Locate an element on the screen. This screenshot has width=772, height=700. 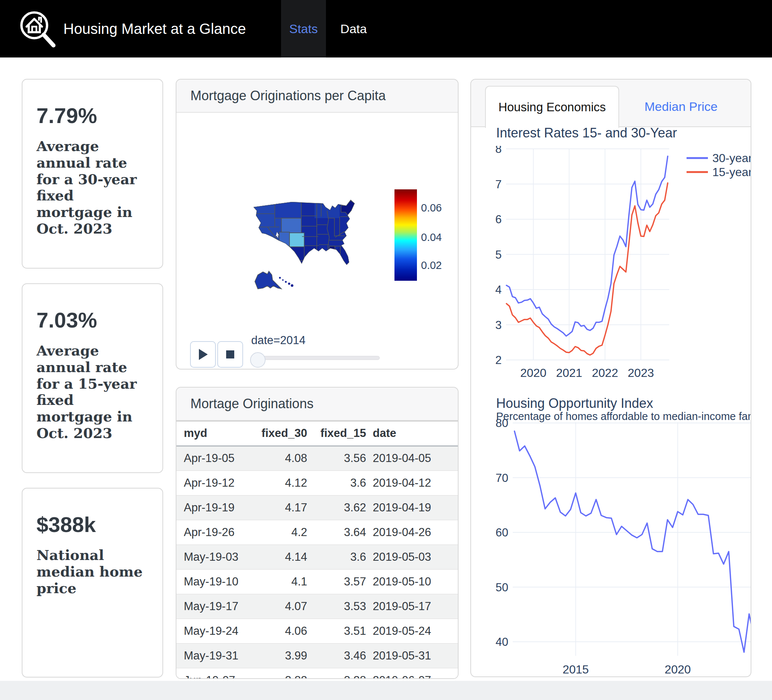
table-cell: Apr-19-05 is located at coordinates (216, 458).